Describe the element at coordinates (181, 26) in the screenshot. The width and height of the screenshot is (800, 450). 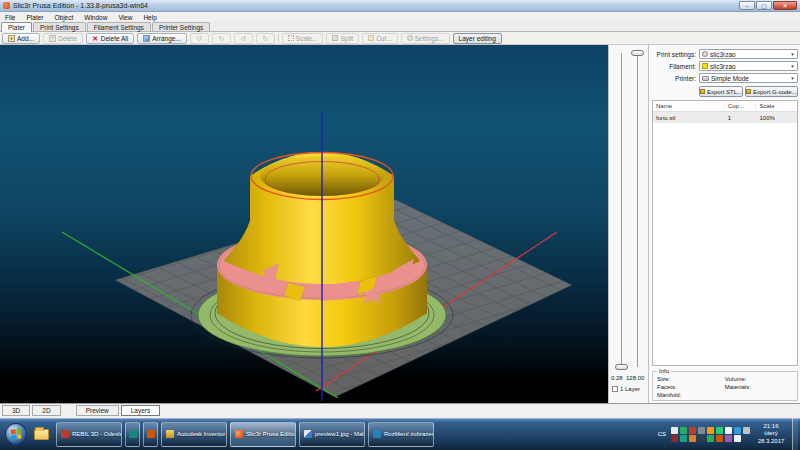
I see `tab-printer-settings: Printer Settings` at that location.